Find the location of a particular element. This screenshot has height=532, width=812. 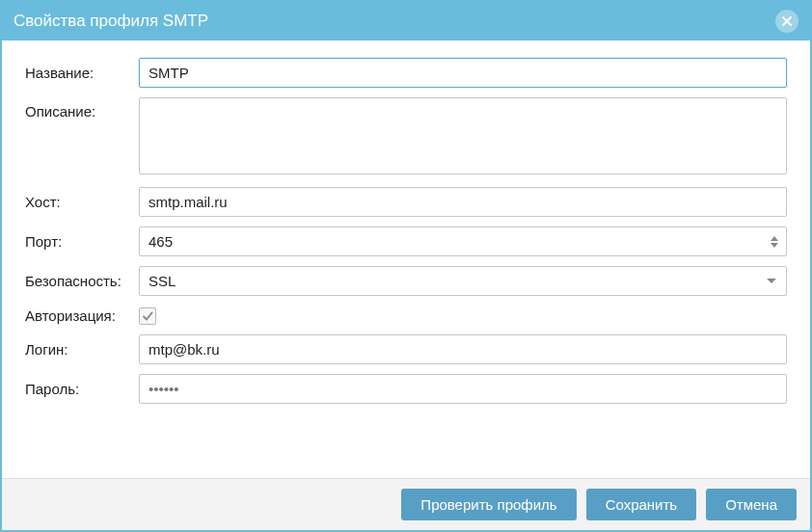

password-input is located at coordinates (463, 389).